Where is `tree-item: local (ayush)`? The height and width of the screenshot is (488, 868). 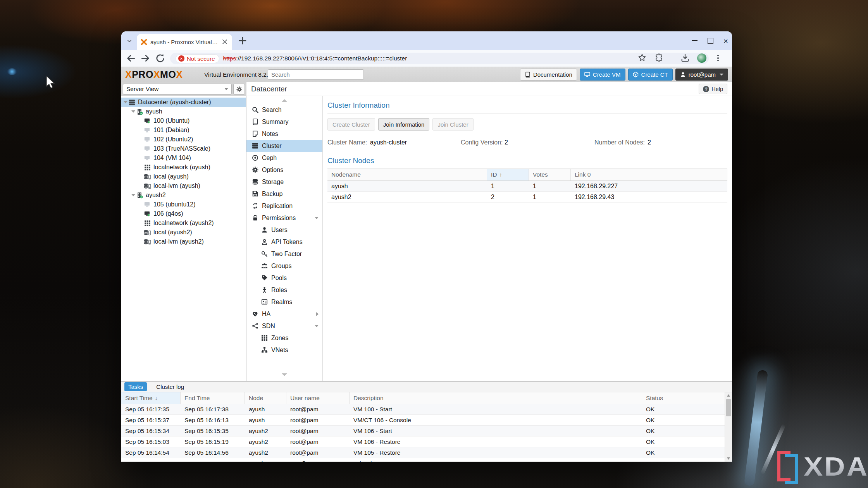 tree-item: local (ayush) is located at coordinates (184, 177).